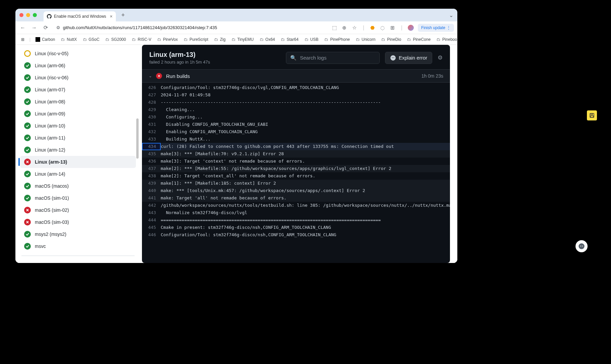 The width and height of the screenshot is (611, 364). What do you see at coordinates (220, 39) in the screenshot?
I see `bookmark-item: 🗀Zig` at bounding box center [220, 39].